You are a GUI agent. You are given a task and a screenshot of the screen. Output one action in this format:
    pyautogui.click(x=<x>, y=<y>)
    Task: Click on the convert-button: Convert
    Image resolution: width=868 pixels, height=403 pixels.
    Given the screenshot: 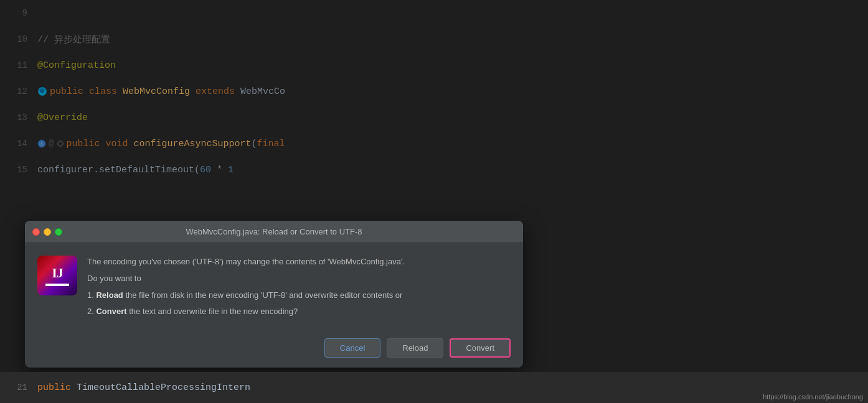 What is the action you would take?
    pyautogui.click(x=480, y=348)
    